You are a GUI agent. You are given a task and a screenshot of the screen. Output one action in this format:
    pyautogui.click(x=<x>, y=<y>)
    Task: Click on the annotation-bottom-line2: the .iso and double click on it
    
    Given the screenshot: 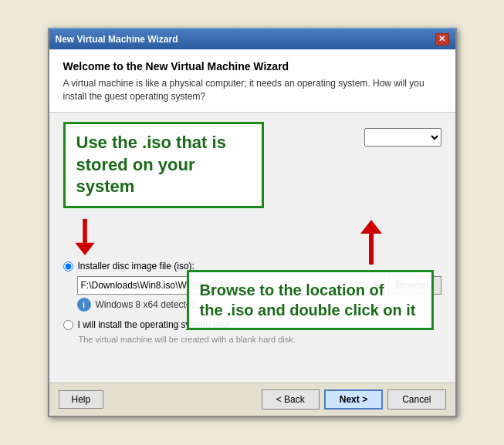 What is the action you would take?
    pyautogui.click(x=308, y=310)
    